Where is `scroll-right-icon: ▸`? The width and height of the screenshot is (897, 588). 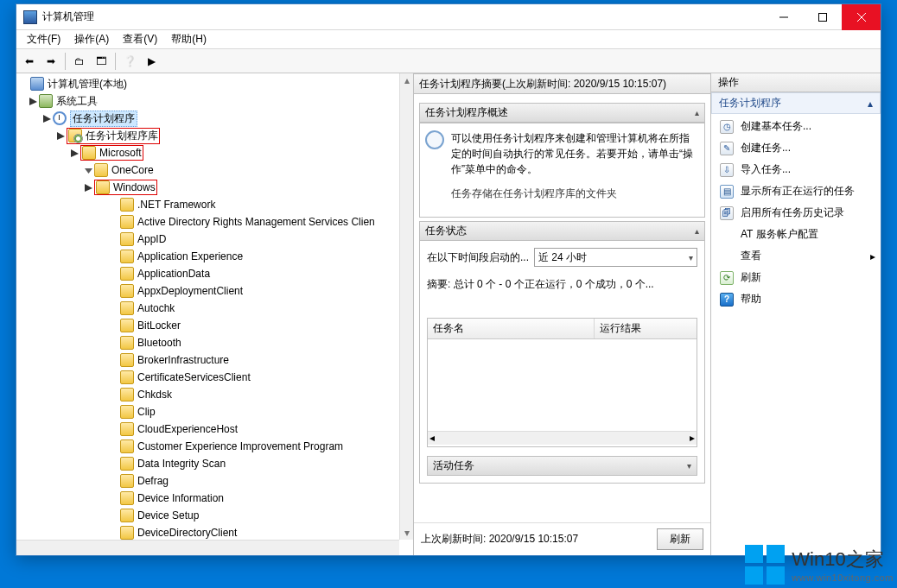 scroll-right-icon: ▸ is located at coordinates (692, 439).